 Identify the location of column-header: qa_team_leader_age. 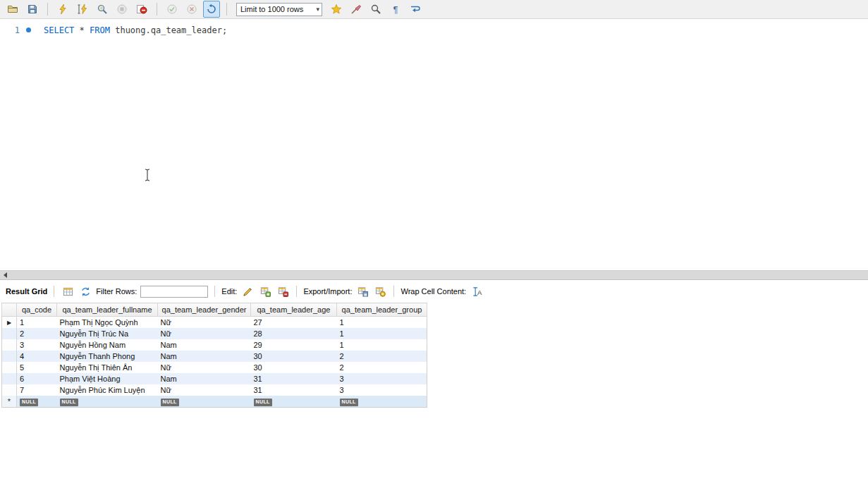
(294, 310).